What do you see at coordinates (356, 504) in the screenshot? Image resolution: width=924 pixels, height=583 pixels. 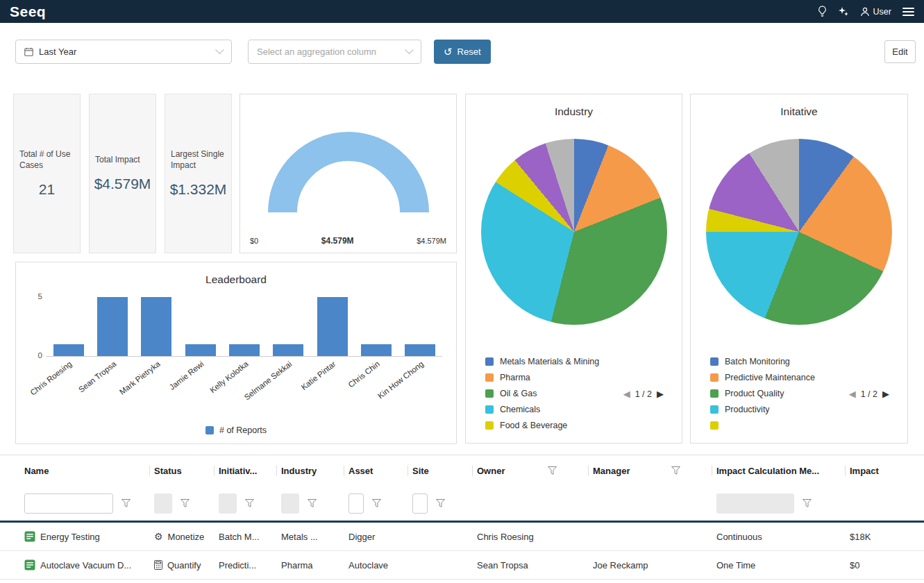 I see `filter-input-asset` at bounding box center [356, 504].